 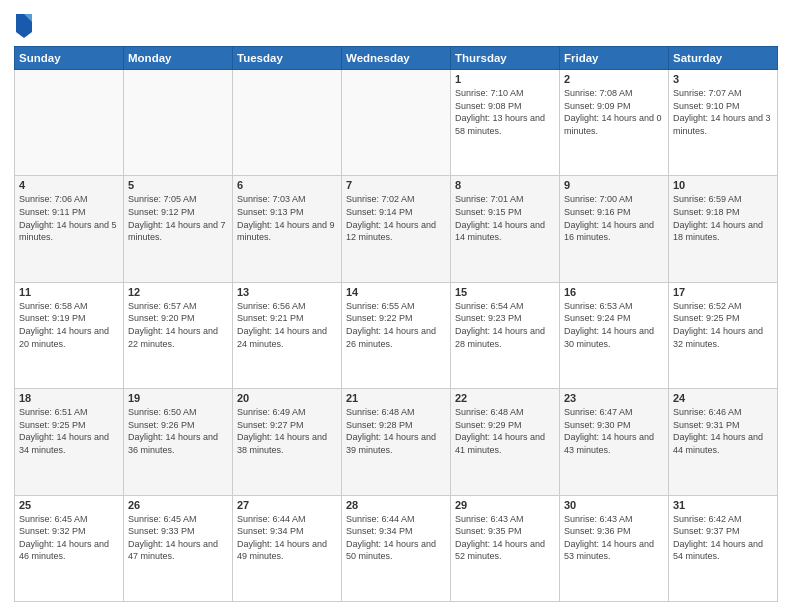 What do you see at coordinates (396, 58) in the screenshot?
I see `weekday-header: Wednesday` at bounding box center [396, 58].